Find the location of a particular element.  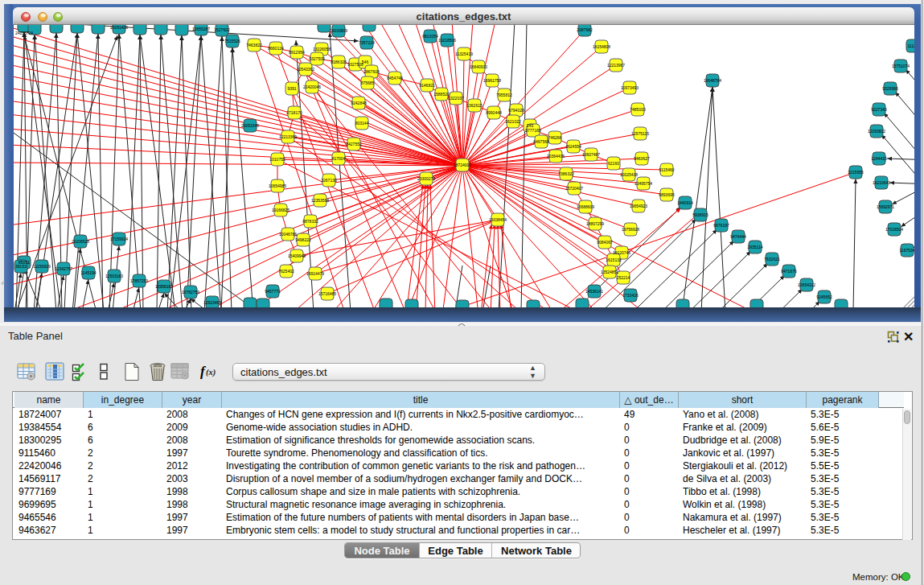

svg-text: 8660124 is located at coordinates (276, 48).